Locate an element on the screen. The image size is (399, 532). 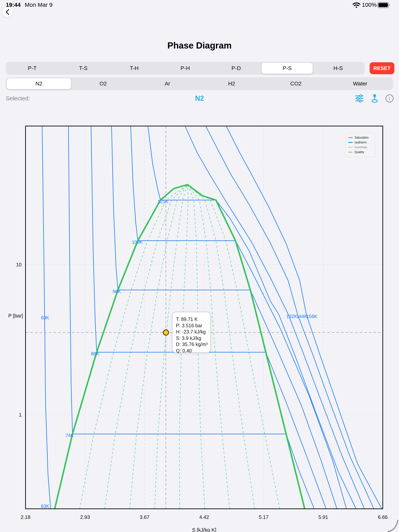
x-axis-title: S [kJ/kg·K] is located at coordinates (204, 530).